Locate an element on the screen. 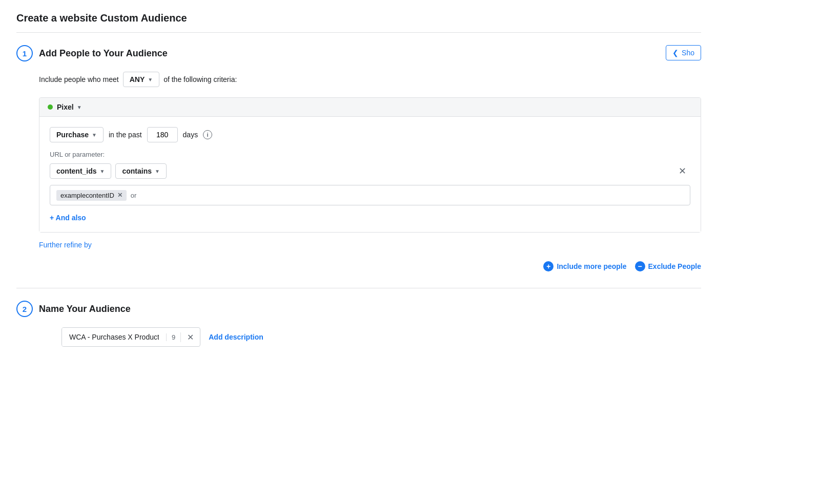 The width and height of the screenshot is (820, 504). step2-circle: 2 is located at coordinates (25, 309).